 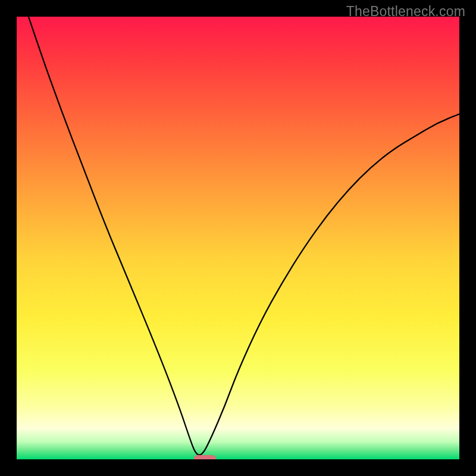 I want to click on optimal-marker, so click(x=205, y=457).